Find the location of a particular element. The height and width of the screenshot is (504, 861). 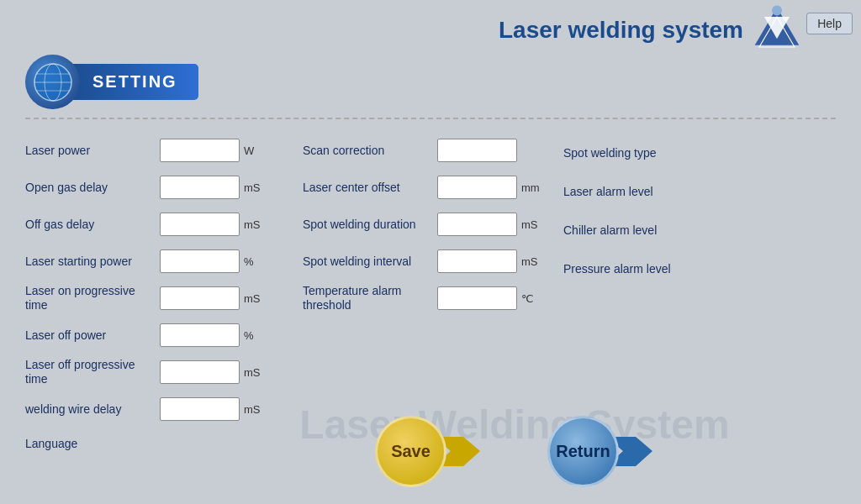

field-laser-off-progressive: Laser off progressive time mS is located at coordinates (164, 372).